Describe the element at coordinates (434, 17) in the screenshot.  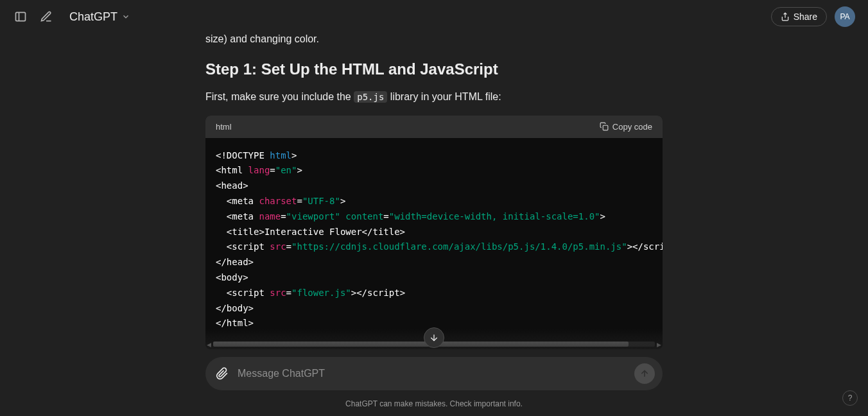
I see `header: ChatGPT Share PA` at that location.